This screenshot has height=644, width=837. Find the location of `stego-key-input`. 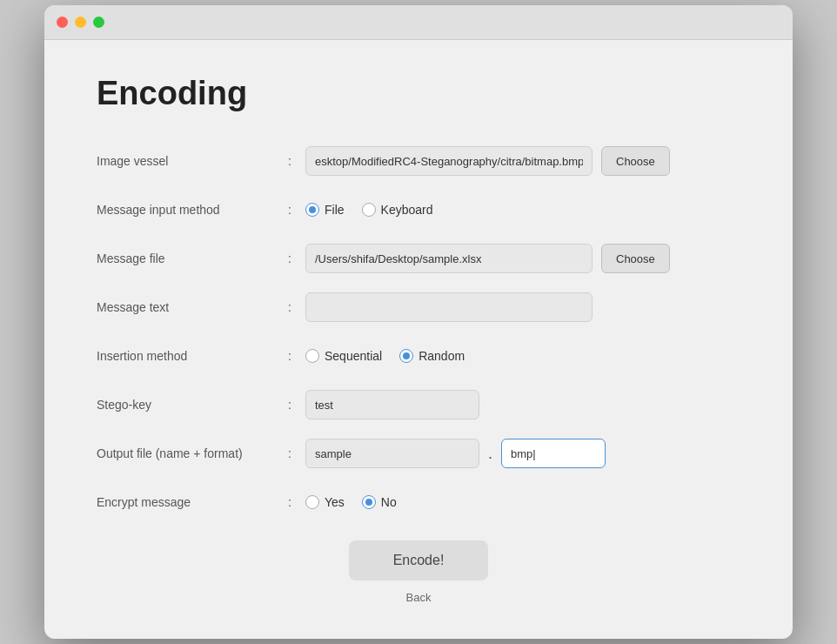

stego-key-input is located at coordinates (392, 405).